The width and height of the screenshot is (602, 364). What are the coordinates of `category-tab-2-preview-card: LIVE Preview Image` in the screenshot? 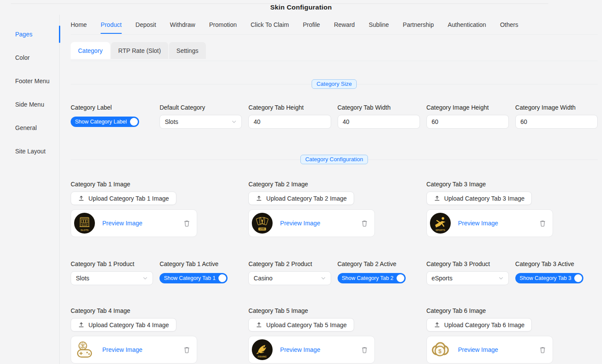 It's located at (312, 223).